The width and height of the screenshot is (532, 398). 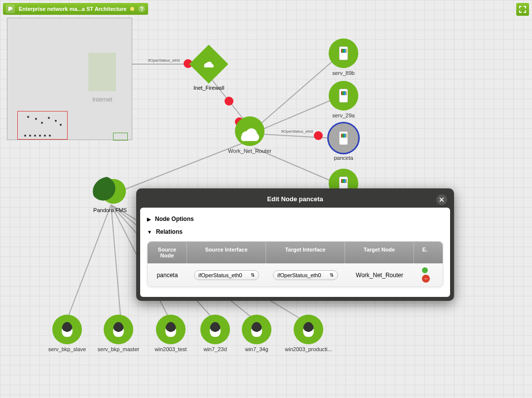 I want to click on node-pandora: Pandora FMS, so click(x=110, y=195).